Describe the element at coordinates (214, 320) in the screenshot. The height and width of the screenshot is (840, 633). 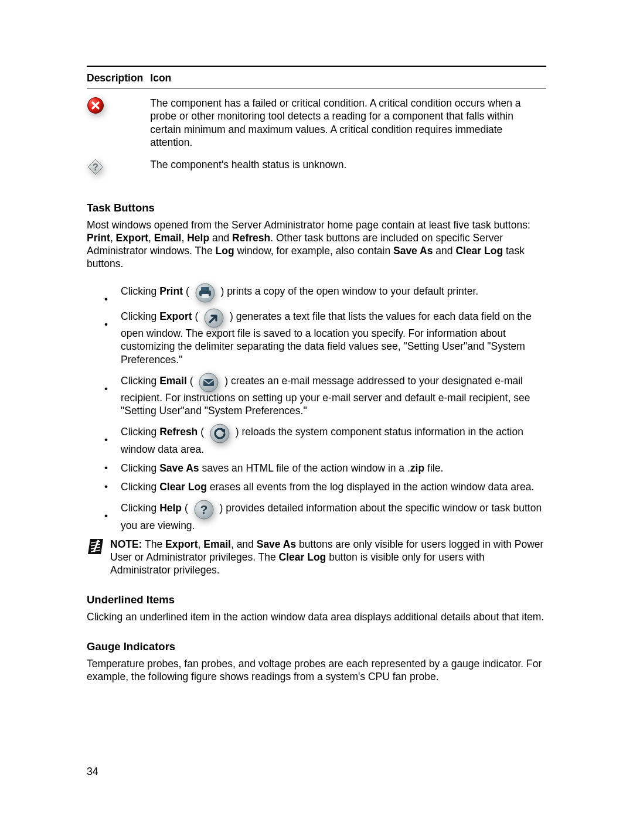
I see `export-icon` at that location.